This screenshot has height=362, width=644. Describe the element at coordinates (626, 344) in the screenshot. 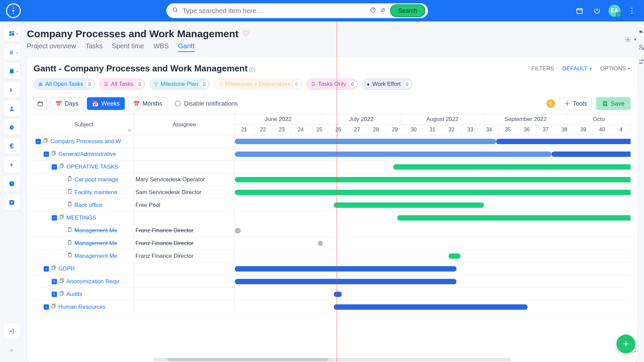

I see `fab-add: +` at that location.